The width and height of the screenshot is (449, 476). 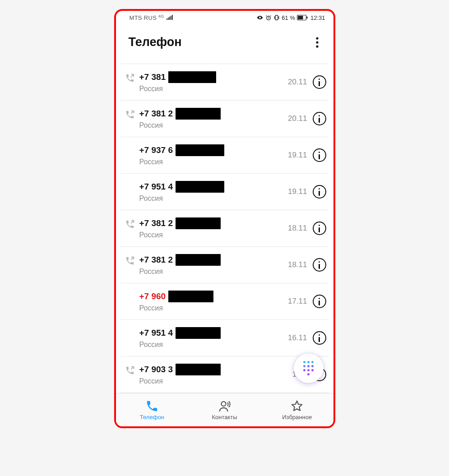 I want to click on nav-phone: Телефон, so click(x=153, y=410).